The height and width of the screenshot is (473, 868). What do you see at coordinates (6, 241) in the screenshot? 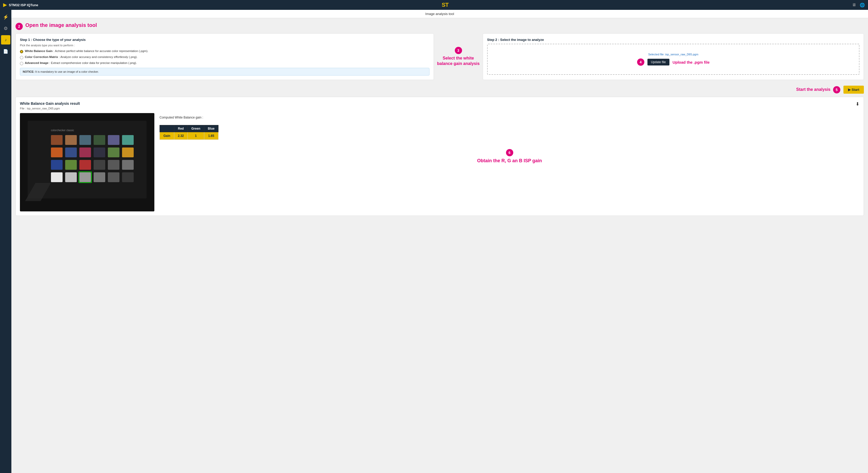
I see `sidebar: ⚡ ⚙ ♪ 📄` at bounding box center [6, 241].